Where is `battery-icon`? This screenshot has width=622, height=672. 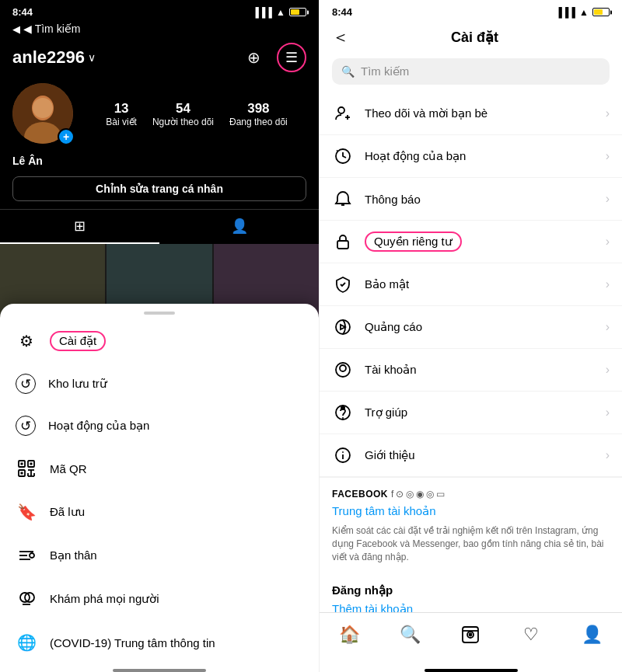
battery-icon is located at coordinates (298, 12).